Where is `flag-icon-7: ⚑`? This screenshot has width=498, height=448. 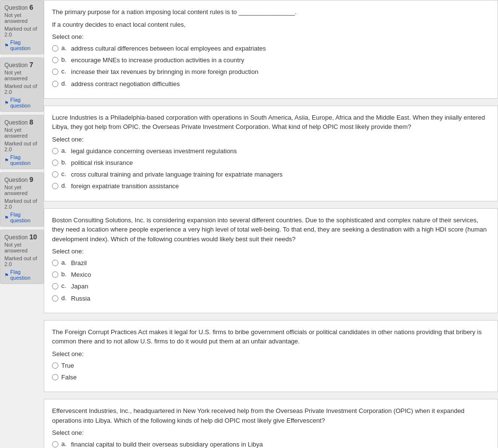 flag-icon-7: ⚑ is located at coordinates (7, 103).